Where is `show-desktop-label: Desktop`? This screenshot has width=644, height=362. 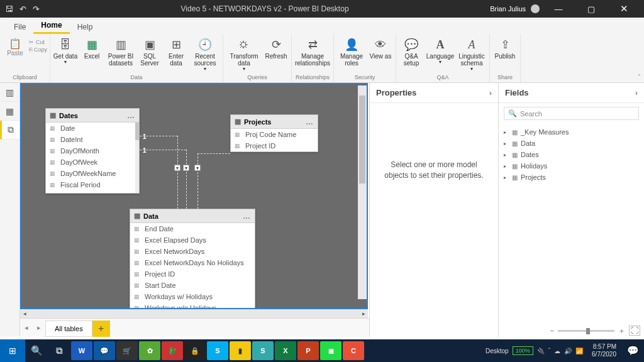
show-desktop-label: Desktop is located at coordinates (497, 351).